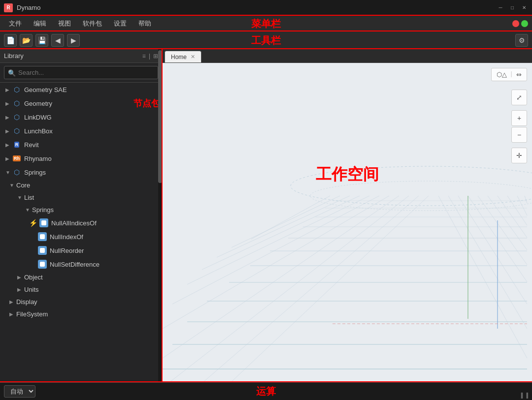 The width and height of the screenshot is (532, 400). I want to click on tree-item-label: FileSystem, so click(32, 314).